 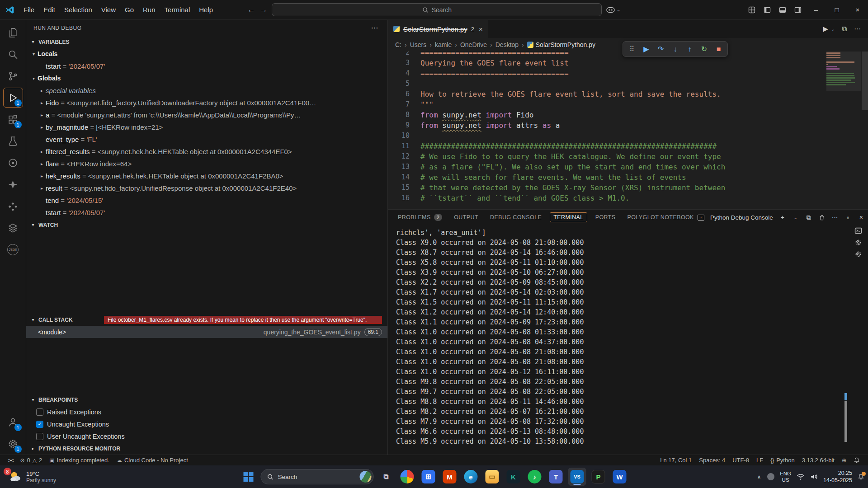 I want to click on taskbar-app-microsoft-365: M, so click(x=450, y=477).